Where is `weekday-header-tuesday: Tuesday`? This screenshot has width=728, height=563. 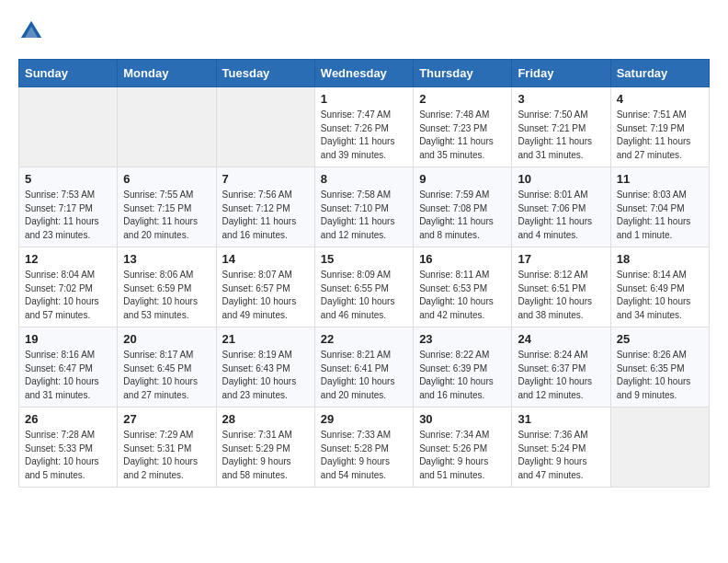 weekday-header-tuesday: Tuesday is located at coordinates (265, 74).